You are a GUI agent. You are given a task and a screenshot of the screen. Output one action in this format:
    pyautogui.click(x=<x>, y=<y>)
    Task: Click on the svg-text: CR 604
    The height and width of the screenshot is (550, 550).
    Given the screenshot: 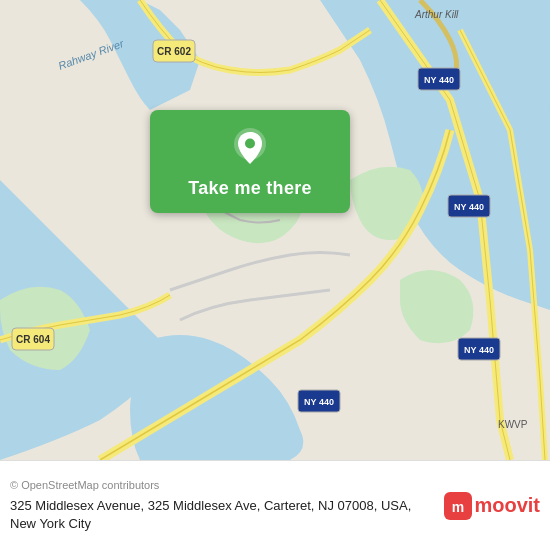 What is the action you would take?
    pyautogui.click(x=33, y=340)
    